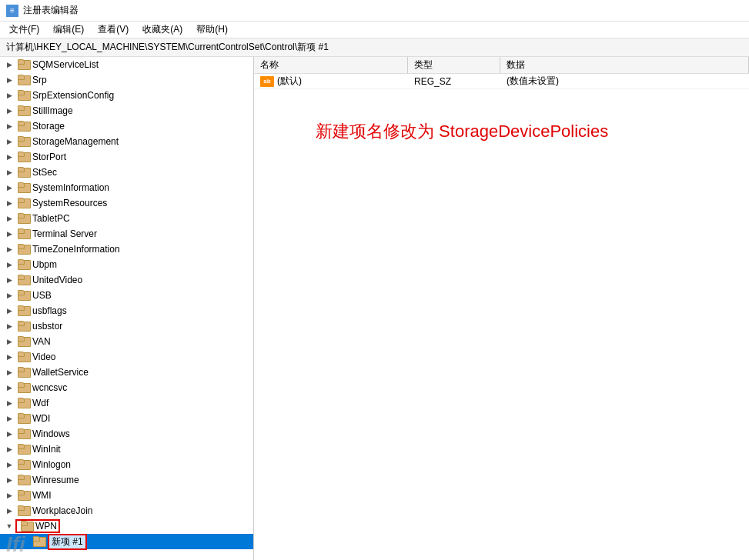 The width and height of the screenshot is (749, 560). I want to click on expand-windows, so click(9, 434).